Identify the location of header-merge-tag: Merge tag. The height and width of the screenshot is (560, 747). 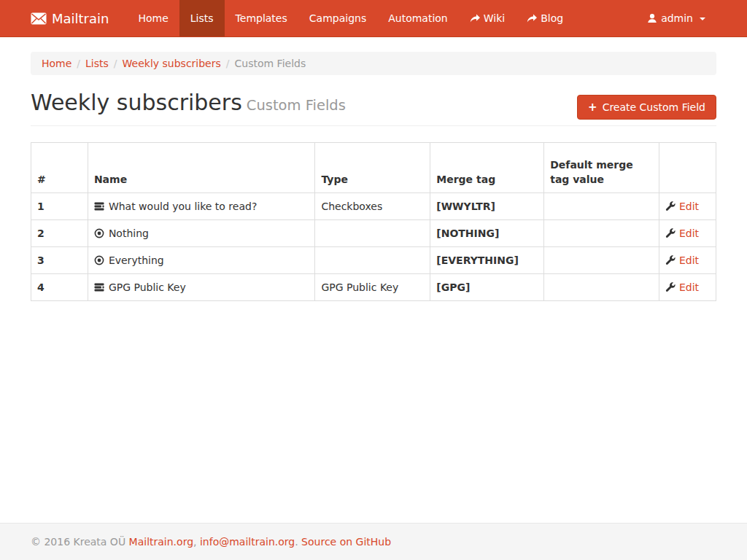
(487, 168).